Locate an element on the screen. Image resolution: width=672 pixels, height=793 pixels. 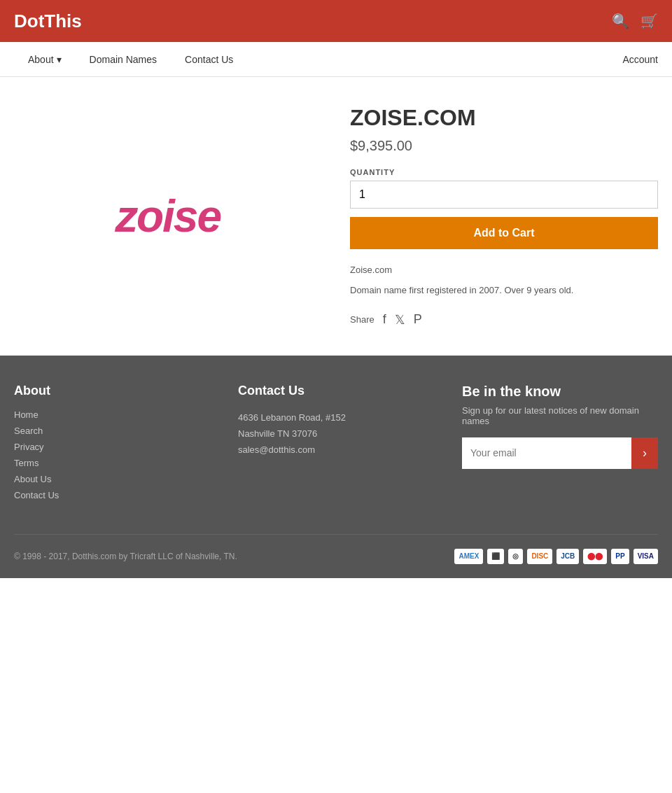
nav-left: About ▾ Domain Names Contact Us is located at coordinates (130, 59).